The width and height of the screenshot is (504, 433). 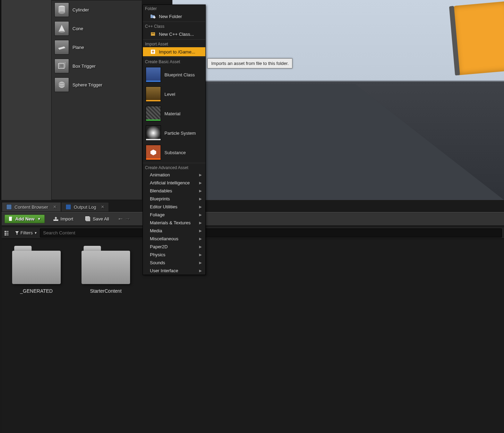 What do you see at coordinates (170, 223) in the screenshot?
I see `ctx-adv-label: Materials & Textures` at bounding box center [170, 223].